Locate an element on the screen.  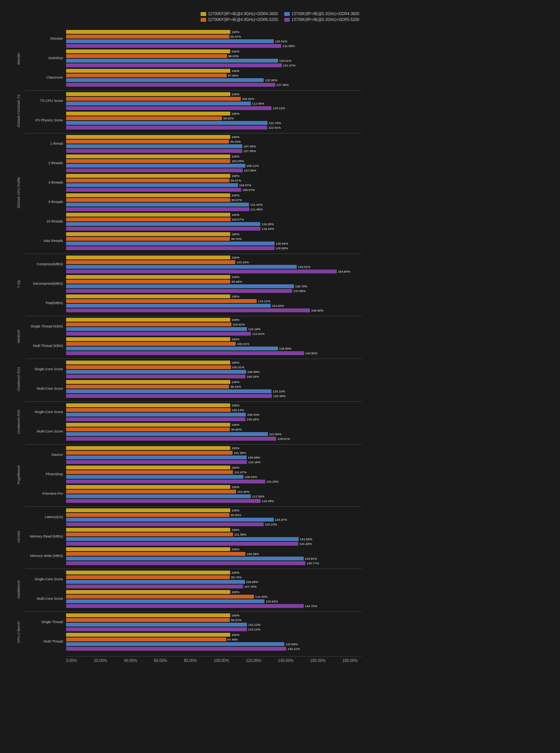
single-bar-row: 110.14% is located at coordinates (214, 629).